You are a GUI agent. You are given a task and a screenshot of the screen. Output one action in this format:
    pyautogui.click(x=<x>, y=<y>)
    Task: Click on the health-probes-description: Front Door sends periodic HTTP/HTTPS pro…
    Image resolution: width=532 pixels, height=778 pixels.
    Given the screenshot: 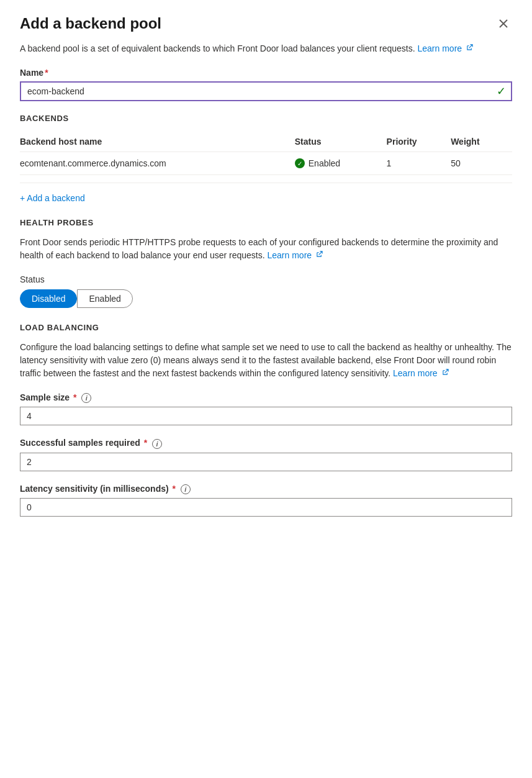 What is the action you would take?
    pyautogui.click(x=266, y=249)
    